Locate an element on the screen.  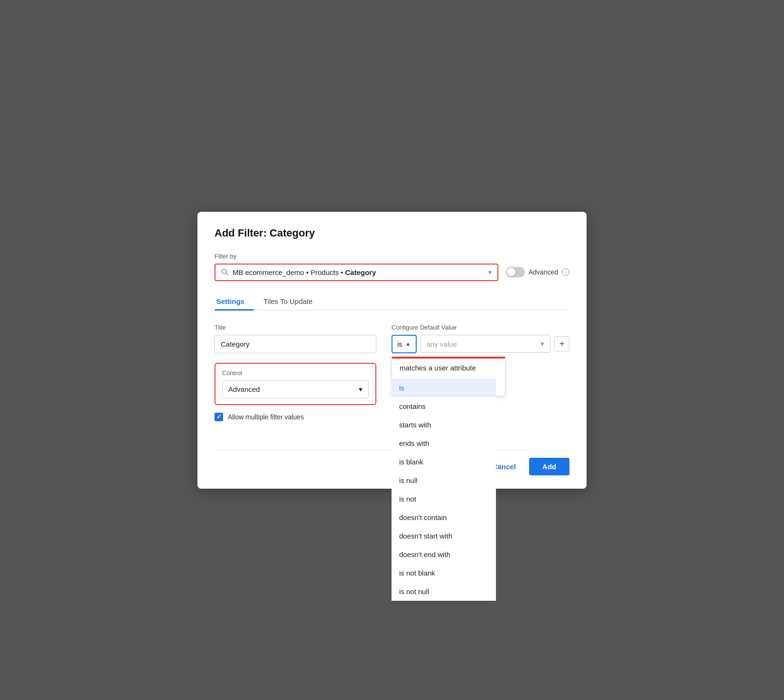
dropdown-item-ends-with: ends with is located at coordinates (444, 444).